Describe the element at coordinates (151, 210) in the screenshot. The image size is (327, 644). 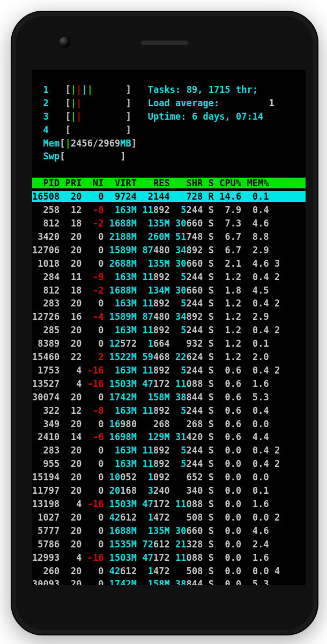
I see `process-row: 258 12 -8 163M 11892 5244 S 7.9 0.4` at that location.